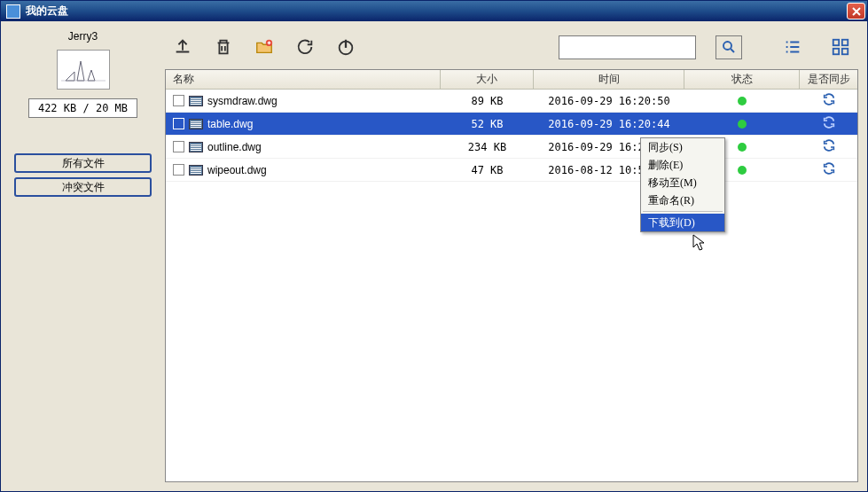  I want to click on app-icon, so click(13, 12).